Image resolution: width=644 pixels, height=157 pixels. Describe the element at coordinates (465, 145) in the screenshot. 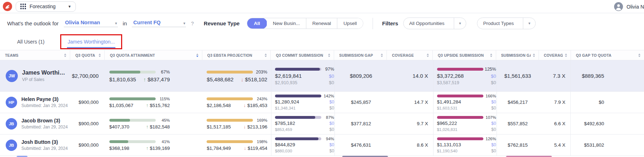

I see `upside-submission-cell: 126% $1,131,013$0 $1,190,540$0` at that location.